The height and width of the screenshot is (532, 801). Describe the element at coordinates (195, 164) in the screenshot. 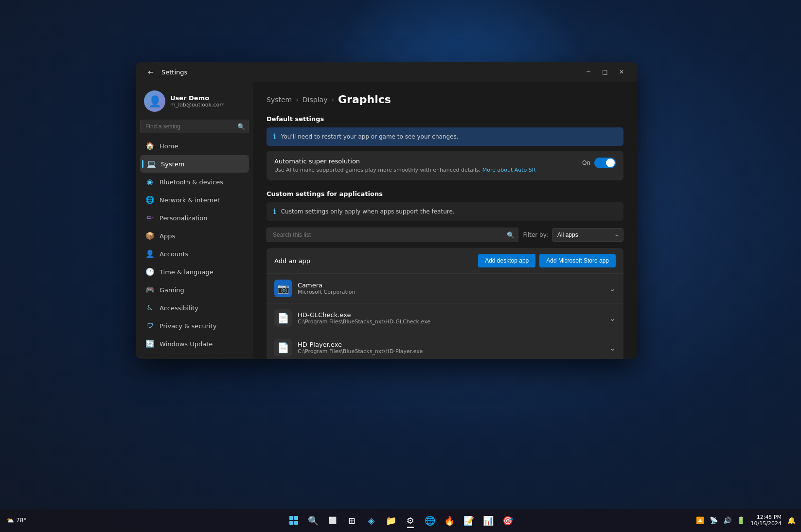

I see `nav-item-system: 💻 System` at that location.